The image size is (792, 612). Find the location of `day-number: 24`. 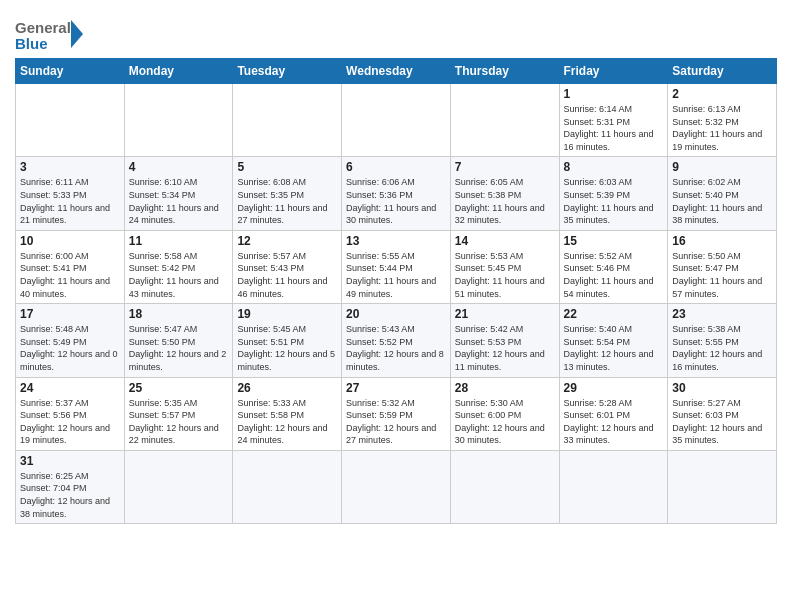

day-number: 24 is located at coordinates (70, 388).